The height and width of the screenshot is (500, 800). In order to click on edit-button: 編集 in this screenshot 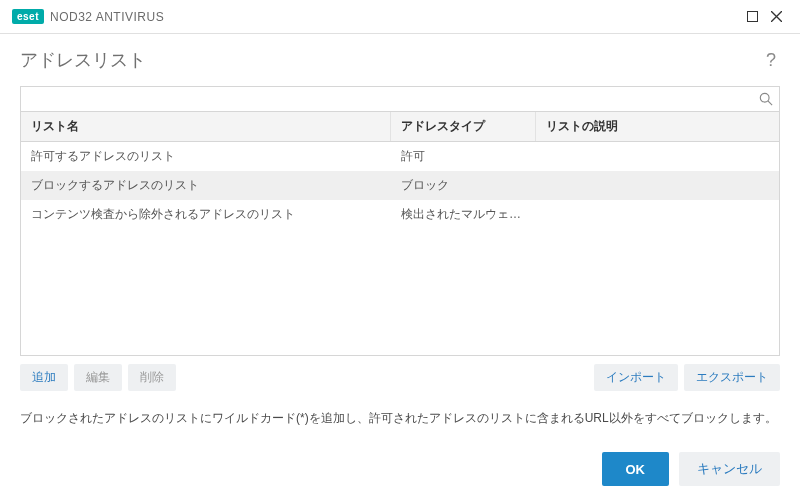, I will do `click(98, 378)`.